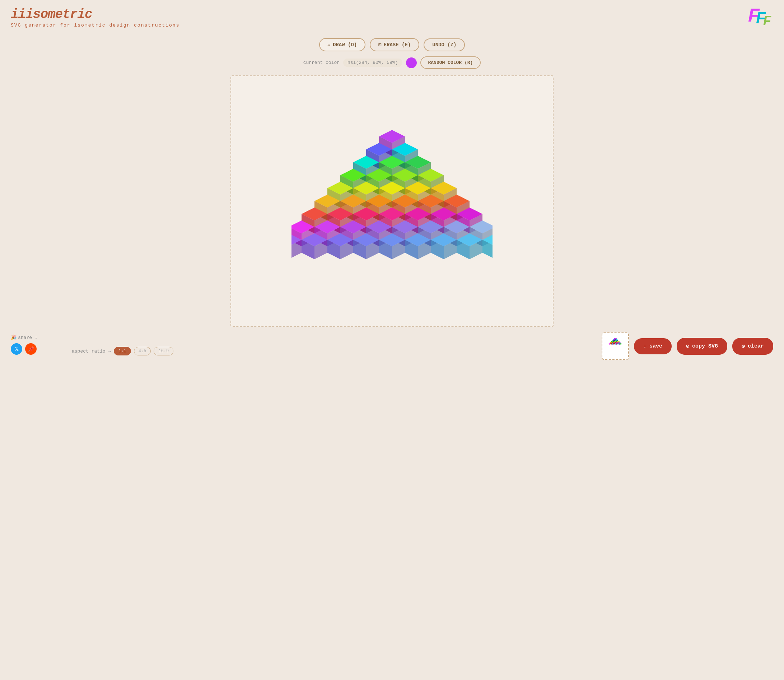  Describe the element at coordinates (123, 351) in the screenshot. I see `aspect-ratio-row: aspect ratio → 1:1 4:5 16:9` at that location.